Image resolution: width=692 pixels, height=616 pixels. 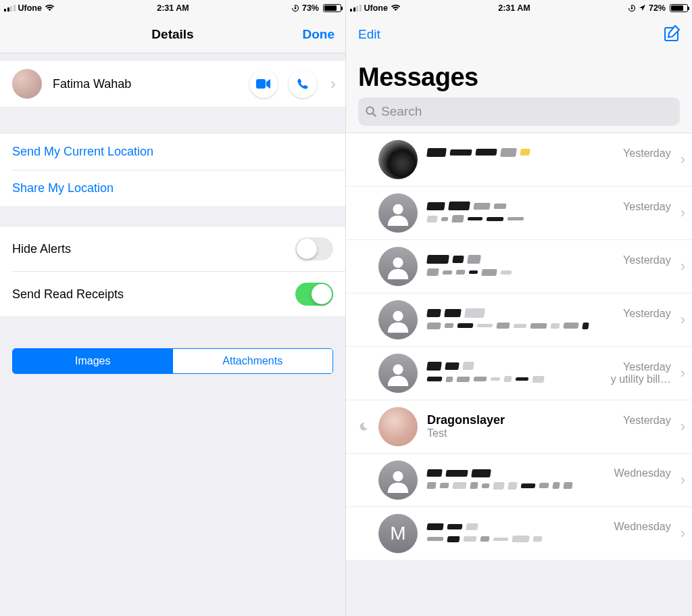 What do you see at coordinates (303, 84) in the screenshot?
I see `audio-call-button` at bounding box center [303, 84].